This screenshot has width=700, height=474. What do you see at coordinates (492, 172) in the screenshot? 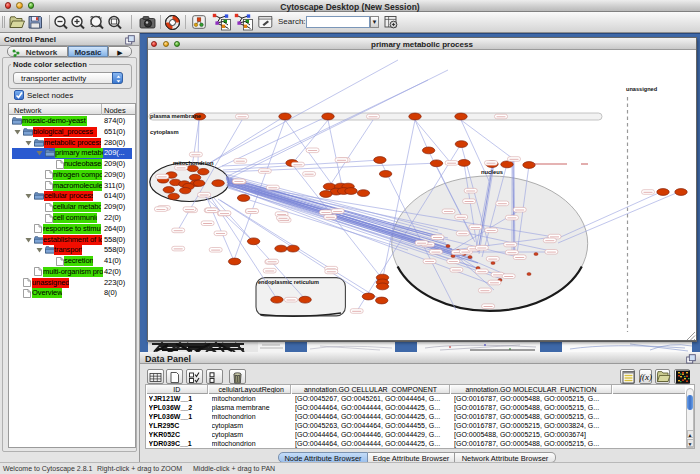
I see `svg-text: nucleus` at bounding box center [492, 172].